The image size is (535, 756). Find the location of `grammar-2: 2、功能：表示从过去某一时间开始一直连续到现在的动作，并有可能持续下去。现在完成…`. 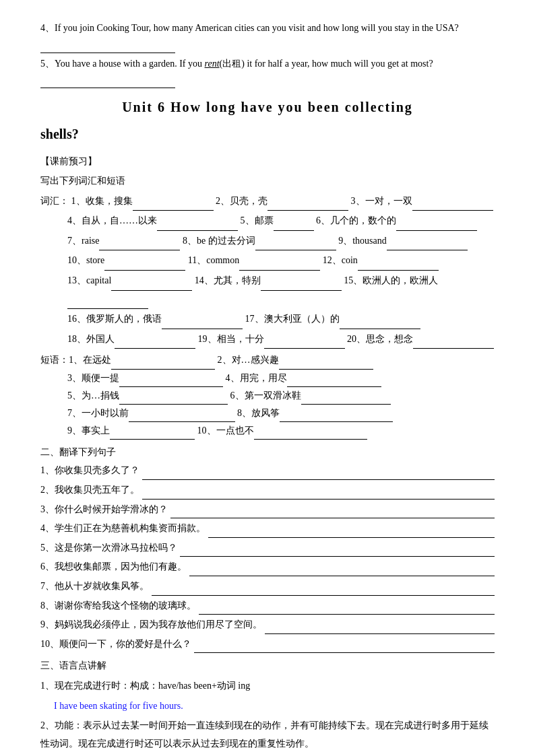

grammar-2: 2、功能：表示从过去某一时间开始一直连续到现在的动作，并有可能持续下去。现在完成… is located at coordinates (268, 735).